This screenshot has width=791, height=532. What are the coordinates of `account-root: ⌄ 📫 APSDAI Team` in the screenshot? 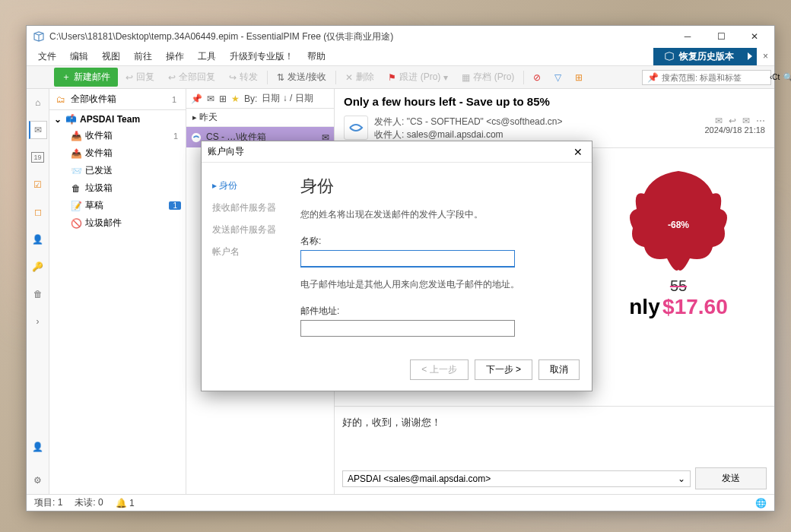 It's located at (117, 119).